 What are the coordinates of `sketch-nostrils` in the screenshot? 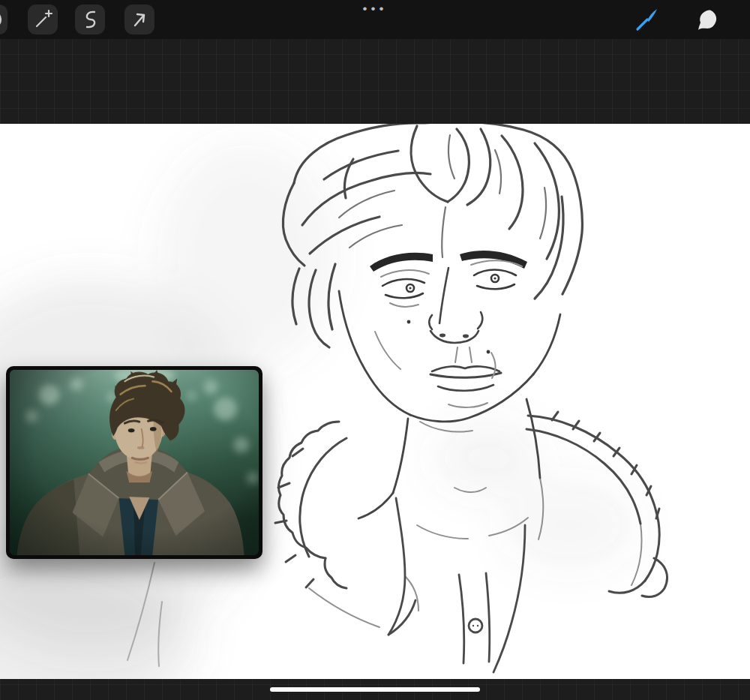 It's located at (454, 336).